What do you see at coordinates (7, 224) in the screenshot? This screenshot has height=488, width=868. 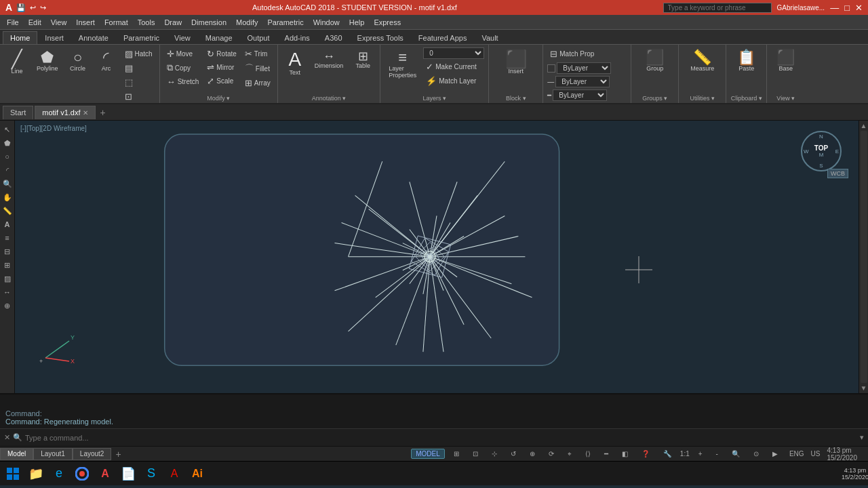 I see `text-tool: A` at bounding box center [7, 224].